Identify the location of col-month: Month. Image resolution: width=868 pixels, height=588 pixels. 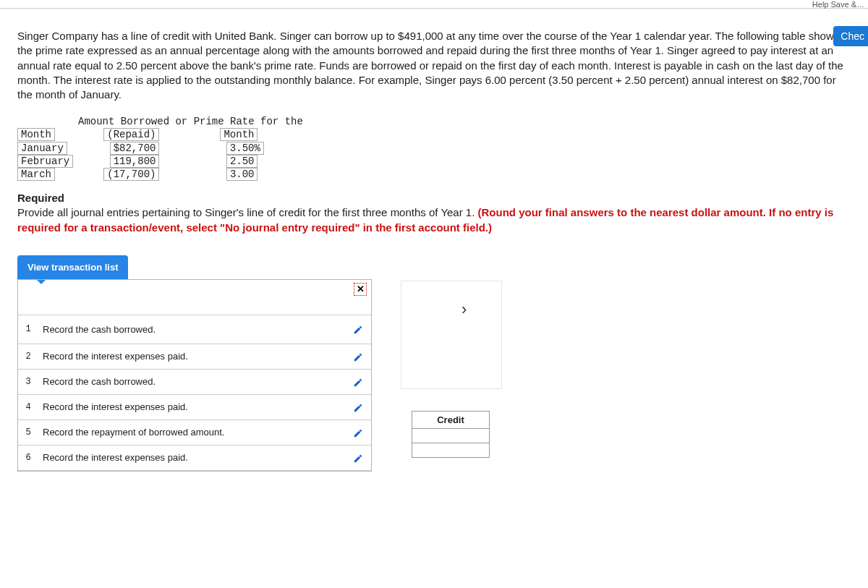
(36, 135).